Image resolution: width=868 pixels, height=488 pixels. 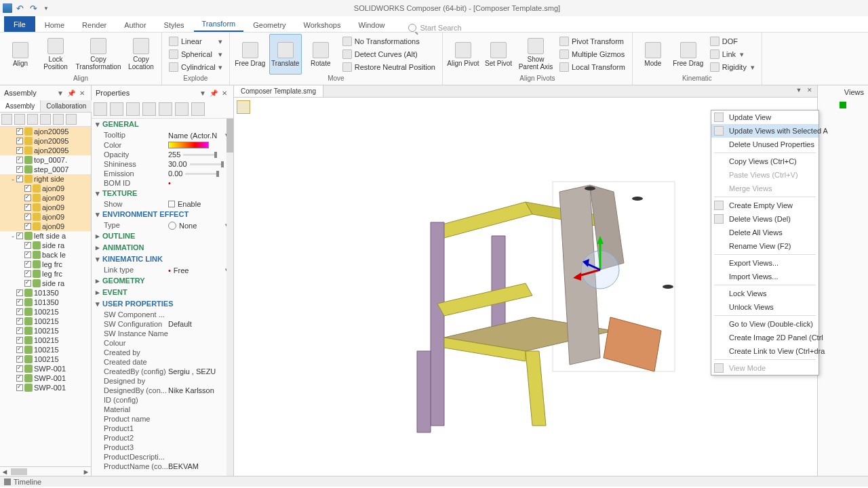 I want to click on property-row: Emission0.00, so click(x=163, y=174).